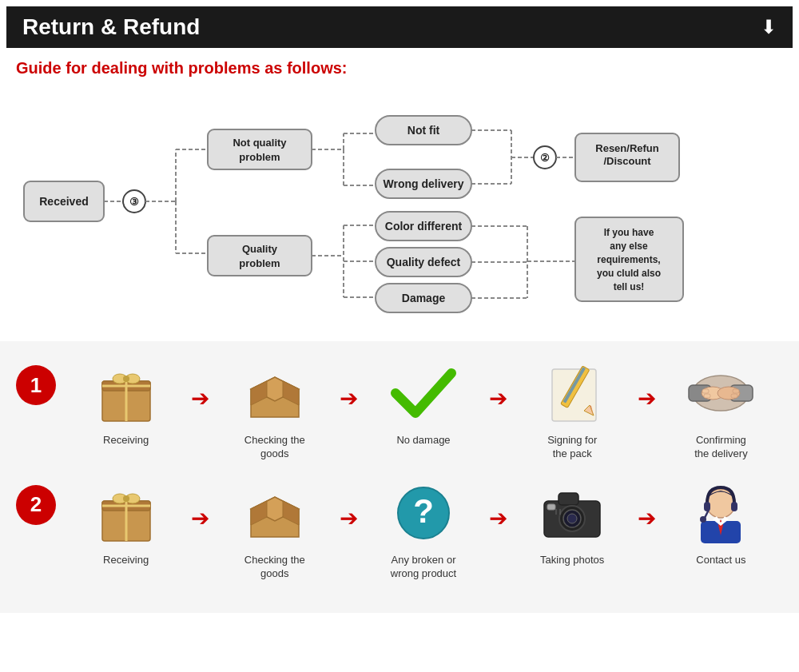 Image resolution: width=799 pixels, height=672 pixels. I want to click on person-headset-icon, so click(721, 513).